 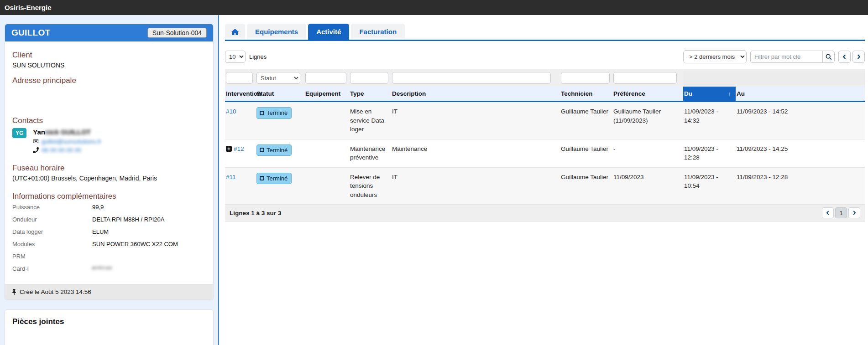 What do you see at coordinates (19, 133) in the screenshot?
I see `contact-avatar: YG` at bounding box center [19, 133].